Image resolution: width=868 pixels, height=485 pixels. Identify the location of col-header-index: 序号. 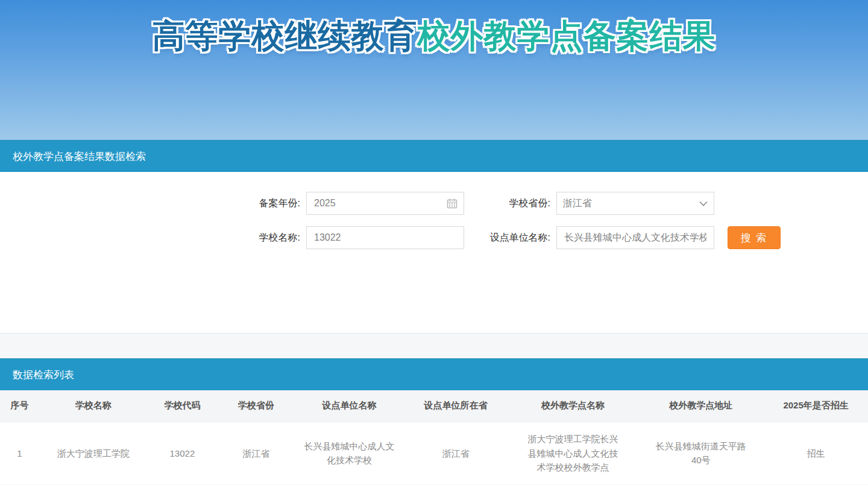
(19, 406).